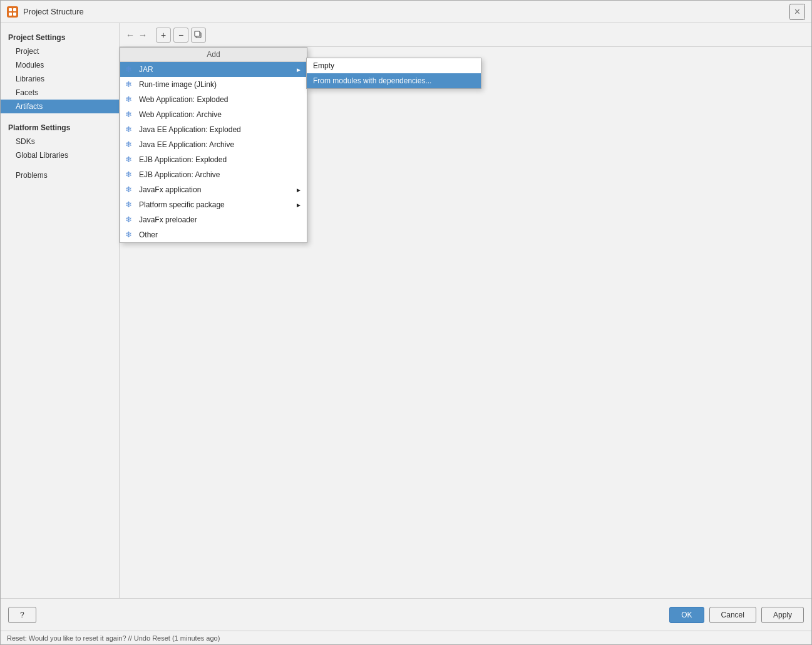 The width and height of the screenshot is (812, 645). I want to click on add-popup-header: Add, so click(213, 55).